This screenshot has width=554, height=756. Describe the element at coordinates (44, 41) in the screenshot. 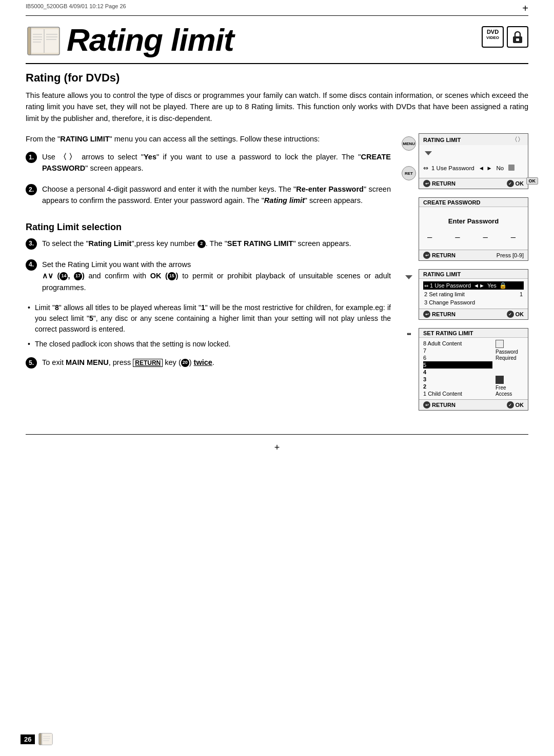

I see `book-icon` at that location.